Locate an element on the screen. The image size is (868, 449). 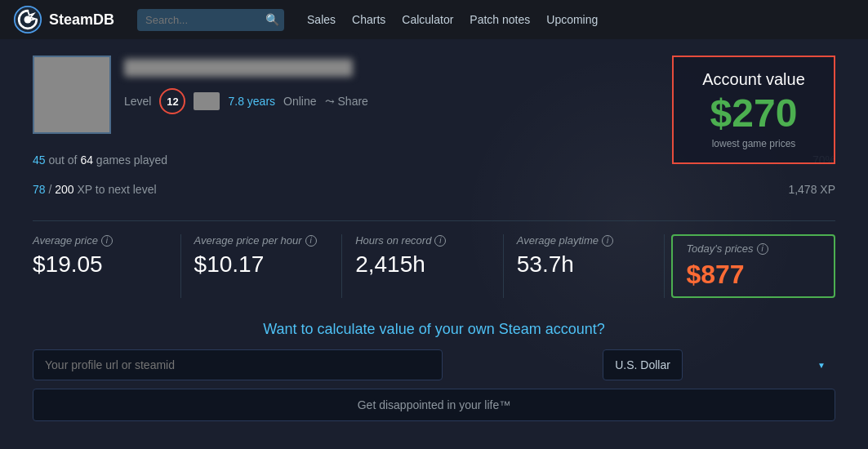
stat-avg-per-hour-label: Average price per hour i is located at coordinates (261, 240).